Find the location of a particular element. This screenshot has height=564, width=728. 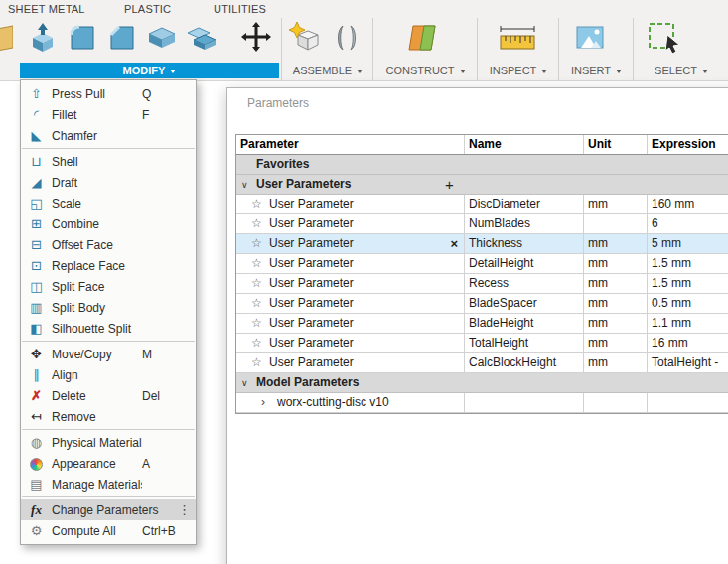

param-expression-cell: 160 mm is located at coordinates (687, 205).